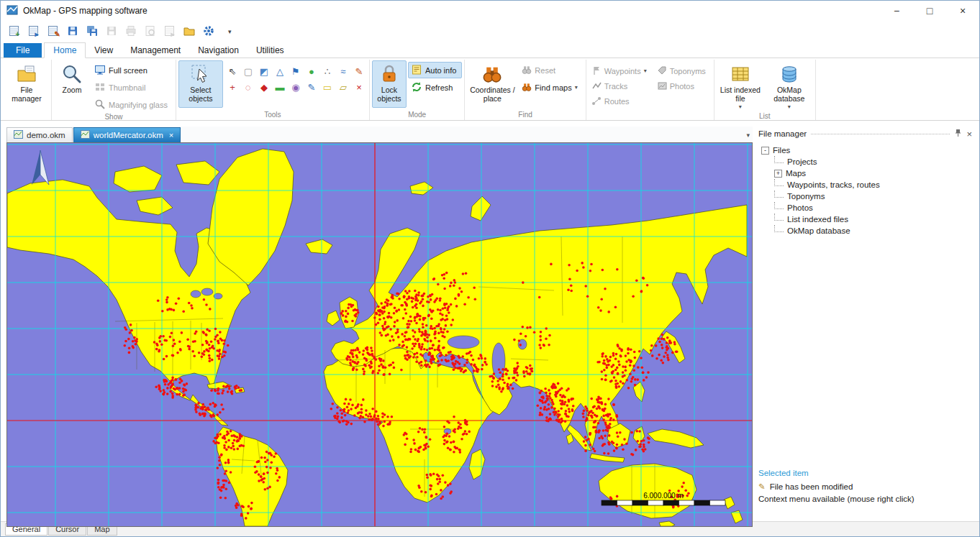 Image resolution: width=980 pixels, height=537 pixels. Describe the element at coordinates (865, 162) in the screenshot. I see `tree-item-projects: Projects` at that location.